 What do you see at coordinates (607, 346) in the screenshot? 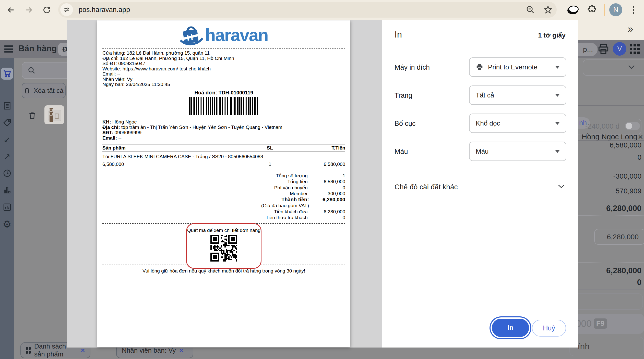
I see `bottom-button-partial: ính` at bounding box center [607, 346].